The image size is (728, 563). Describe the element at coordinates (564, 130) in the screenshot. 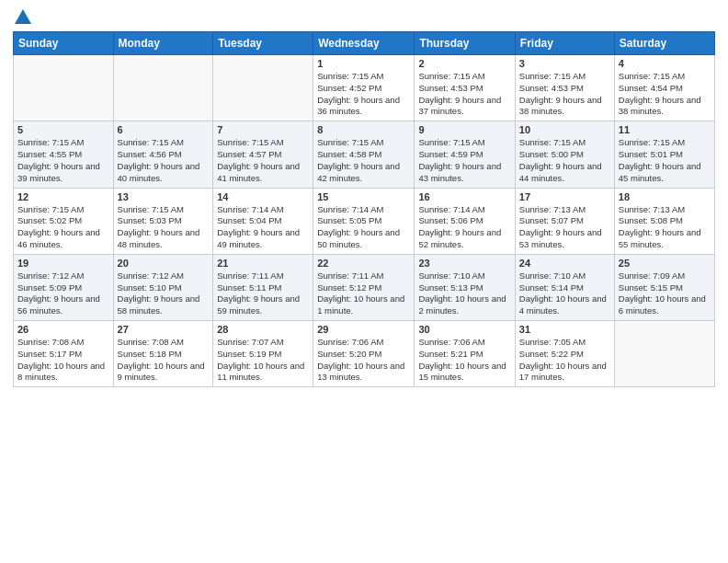

I see `day-number: 10` at that location.